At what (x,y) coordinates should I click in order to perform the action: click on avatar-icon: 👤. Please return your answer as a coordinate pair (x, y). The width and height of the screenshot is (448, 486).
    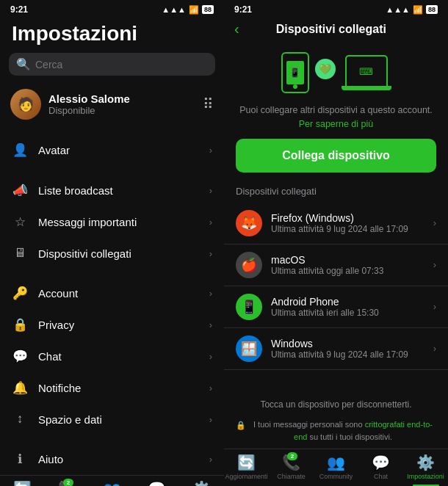
    Looking at the image, I should click on (20, 150).